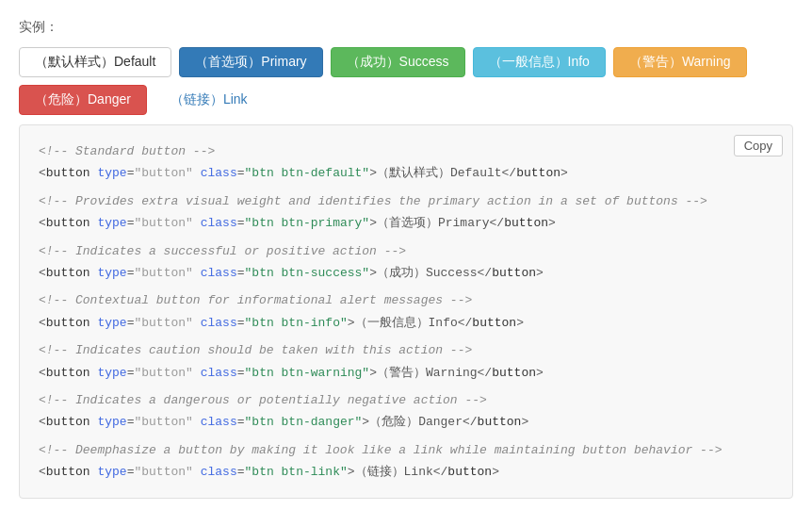 This screenshot has height=510, width=812. Describe the element at coordinates (406, 27) in the screenshot. I see `section-label: 实例：` at that location.